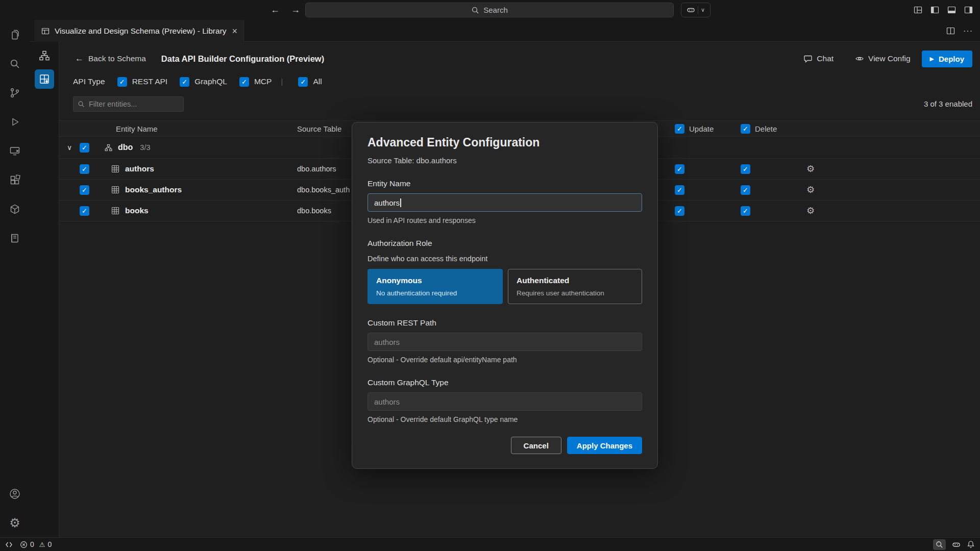 The image size is (980, 551). What do you see at coordinates (825, 59) in the screenshot?
I see `chat-label: Chat` at bounding box center [825, 59].